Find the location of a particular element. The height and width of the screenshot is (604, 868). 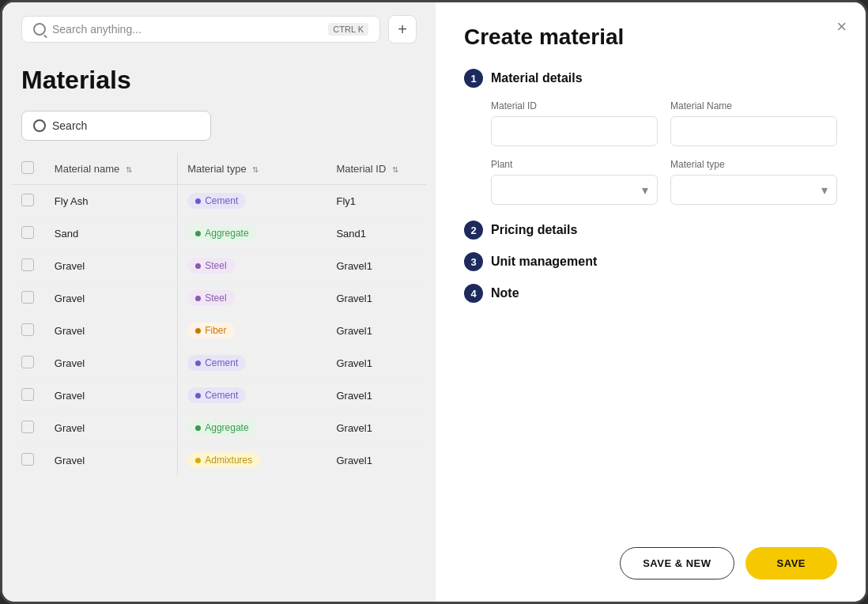

cell-material-type: Steel is located at coordinates (252, 266).